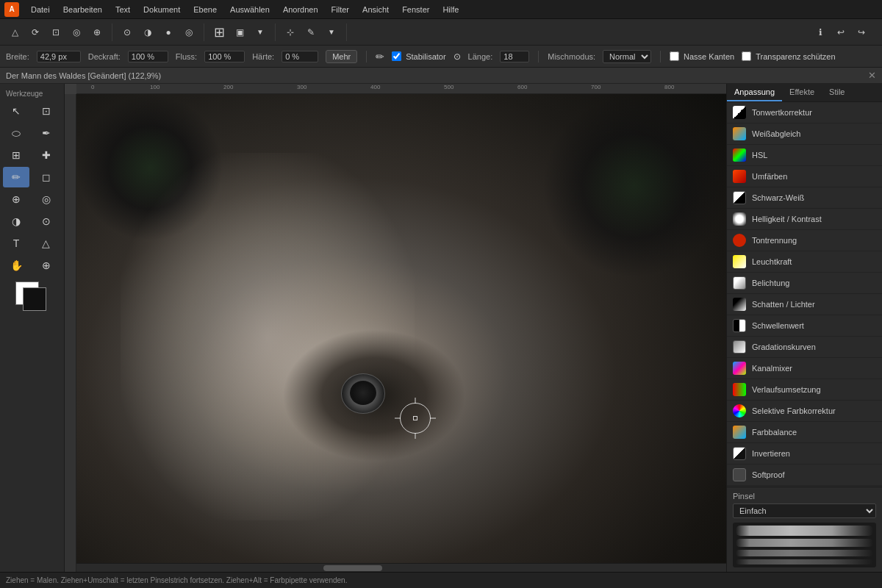 The width and height of the screenshot is (882, 588). I want to click on status-text: Ziehen = Malen. Ziehen+Umschalt = letzte…, so click(176, 581).